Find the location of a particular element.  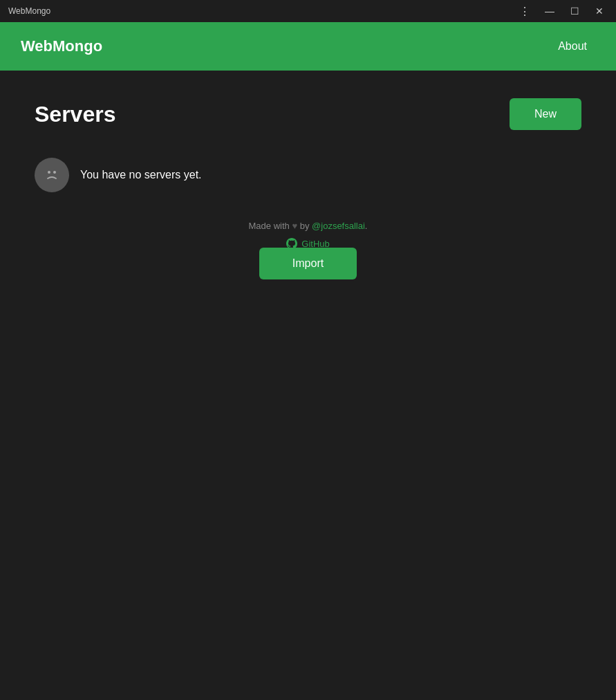

sad-face-svg is located at coordinates (52, 175).